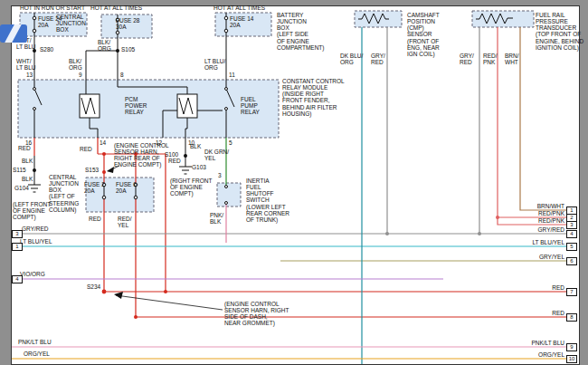 Image resolution: width=588 pixels, height=365 pixels. Describe the element at coordinates (232, 74) in the screenshot. I see `pin-11: 11` at that location.